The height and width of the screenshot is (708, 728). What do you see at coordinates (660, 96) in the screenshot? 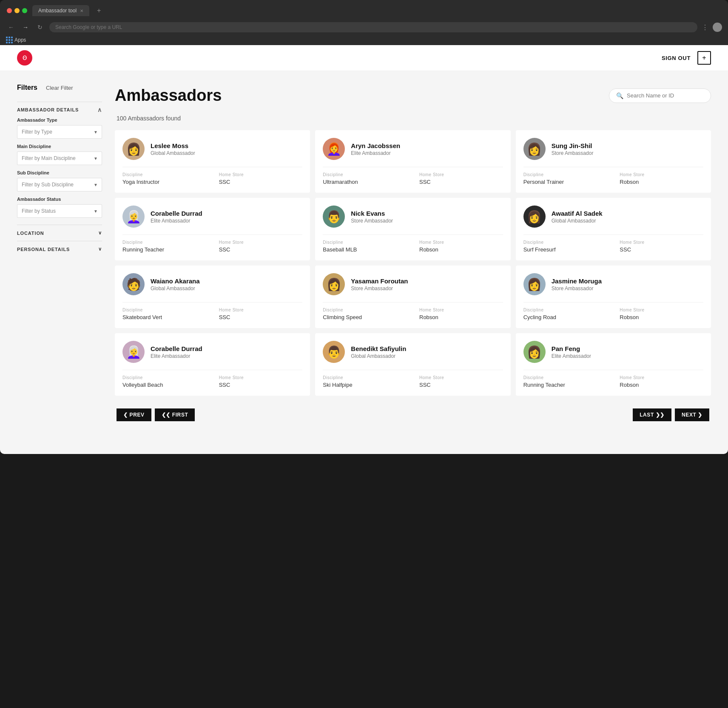
I see `search-box: 🔍` at bounding box center [660, 96].